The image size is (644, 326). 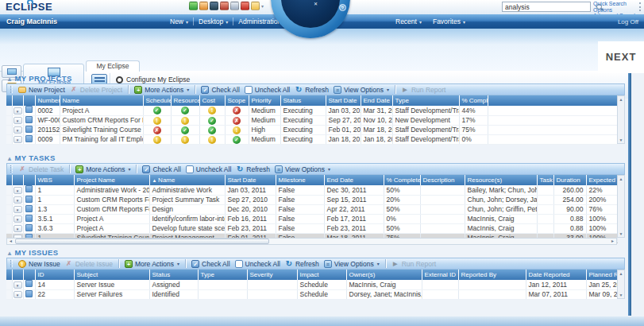 I want to click on column-header--comple: % Comple, so click(x=473, y=100).